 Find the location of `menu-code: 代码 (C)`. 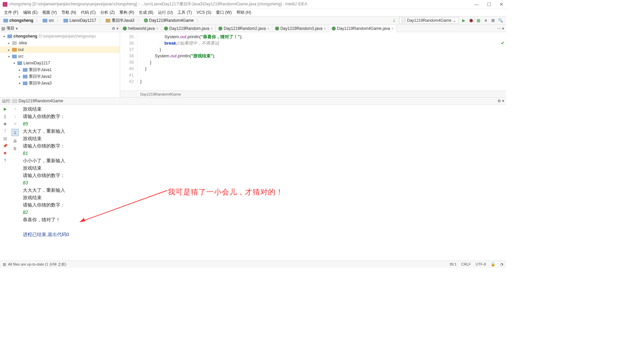

menu-code: 代码 (C) is located at coordinates (88, 13).